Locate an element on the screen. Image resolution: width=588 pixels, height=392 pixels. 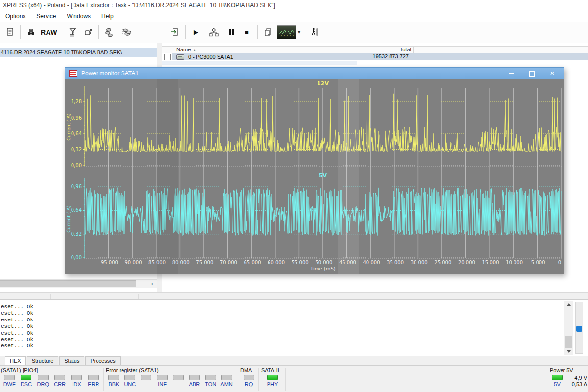
status-group: Error register (SATA1)BBKUNCINFABRTONAMN is located at coordinates (171, 377).